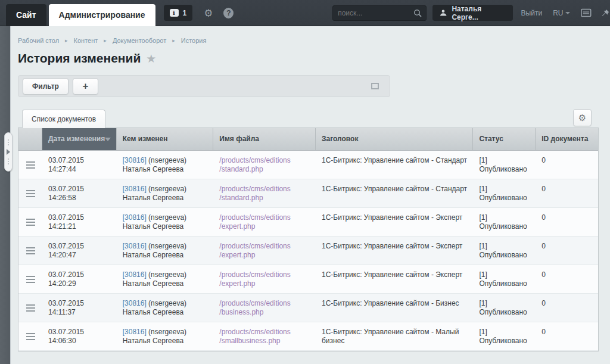 This screenshot has height=364, width=610. I want to click on add-filter-button: +, so click(86, 86).